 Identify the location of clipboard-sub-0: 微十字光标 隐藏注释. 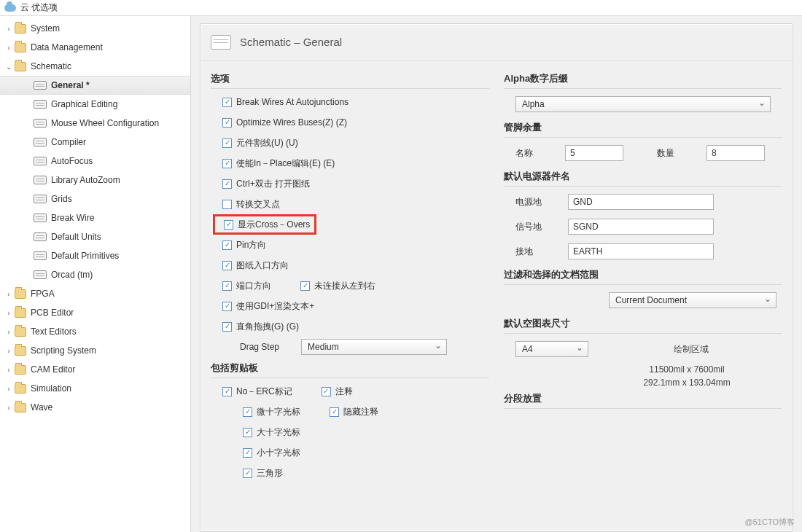
(350, 412).